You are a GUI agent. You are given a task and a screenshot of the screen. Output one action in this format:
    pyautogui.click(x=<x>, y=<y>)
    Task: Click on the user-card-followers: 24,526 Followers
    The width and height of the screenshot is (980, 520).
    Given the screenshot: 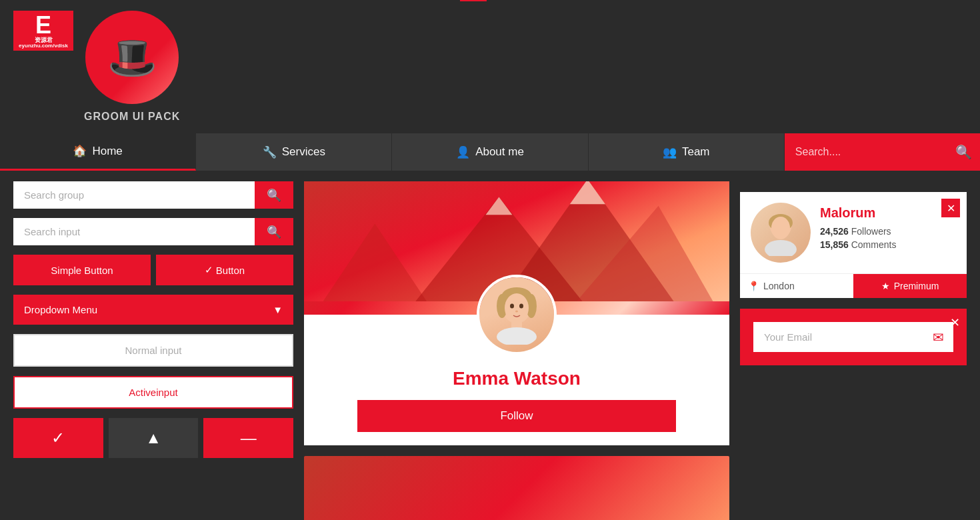 What is the action you would take?
    pyautogui.click(x=888, y=231)
    